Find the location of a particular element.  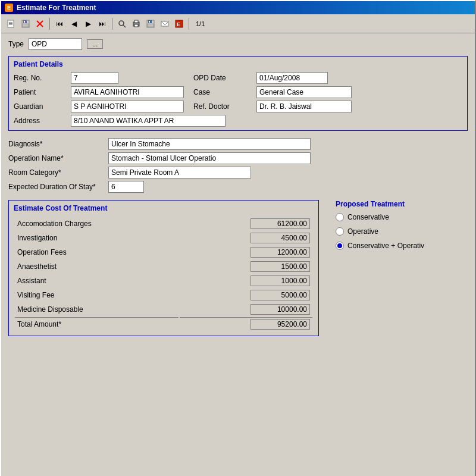

window-title: Estimate For Treatment is located at coordinates (56, 8).